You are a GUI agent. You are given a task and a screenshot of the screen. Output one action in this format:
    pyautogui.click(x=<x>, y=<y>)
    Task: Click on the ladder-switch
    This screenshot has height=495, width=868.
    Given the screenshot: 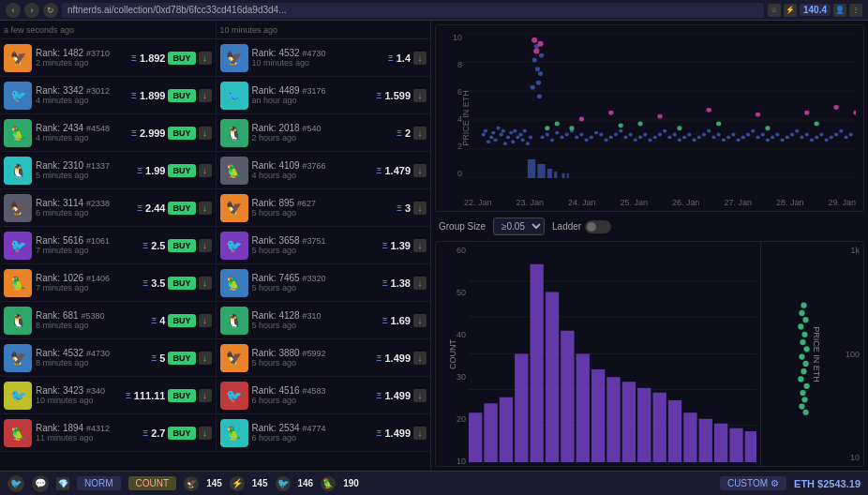 What is the action you would take?
    pyautogui.click(x=598, y=227)
    